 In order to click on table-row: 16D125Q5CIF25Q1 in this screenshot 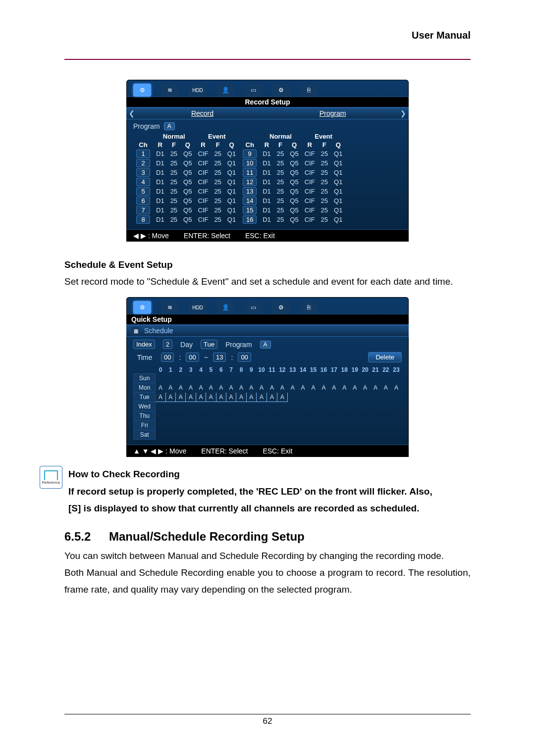, I will do `click(292, 220)`.